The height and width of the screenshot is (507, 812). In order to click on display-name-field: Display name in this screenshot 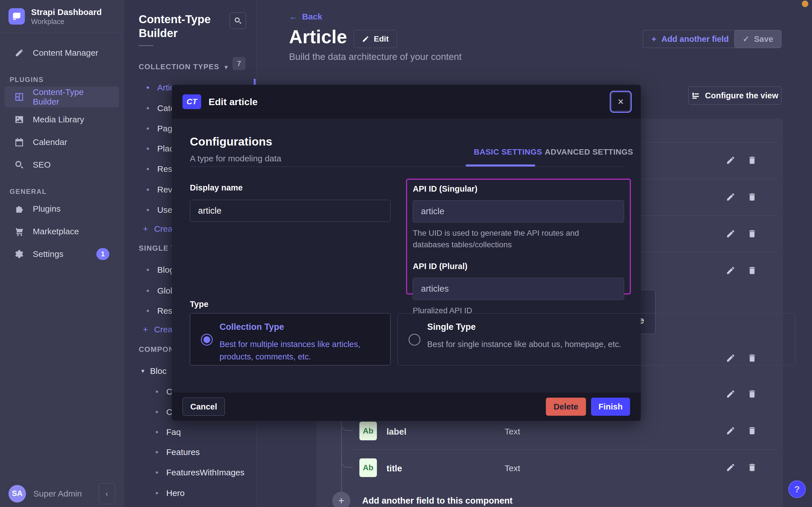, I will do `click(290, 203)`.